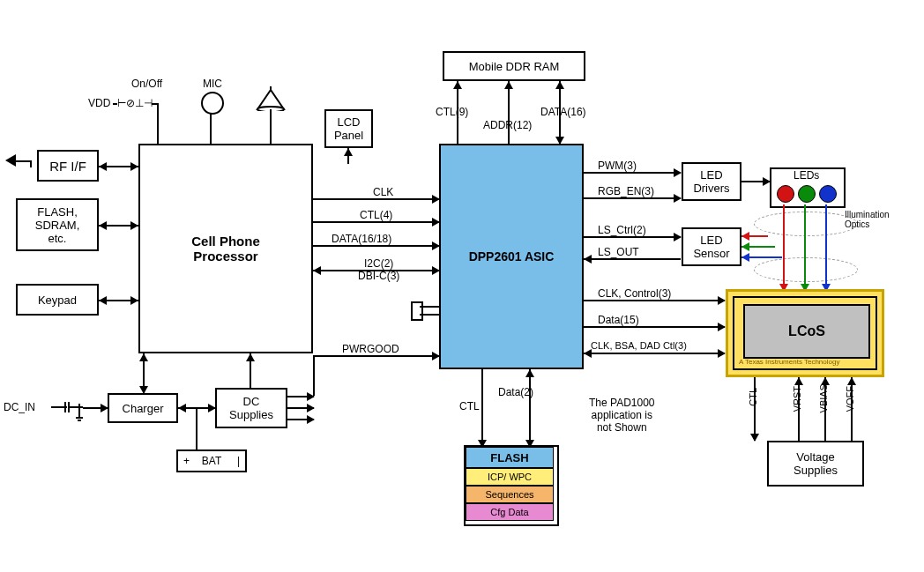  I want to click on memory-label: FLASH, SDRAM, etc., so click(58, 226).